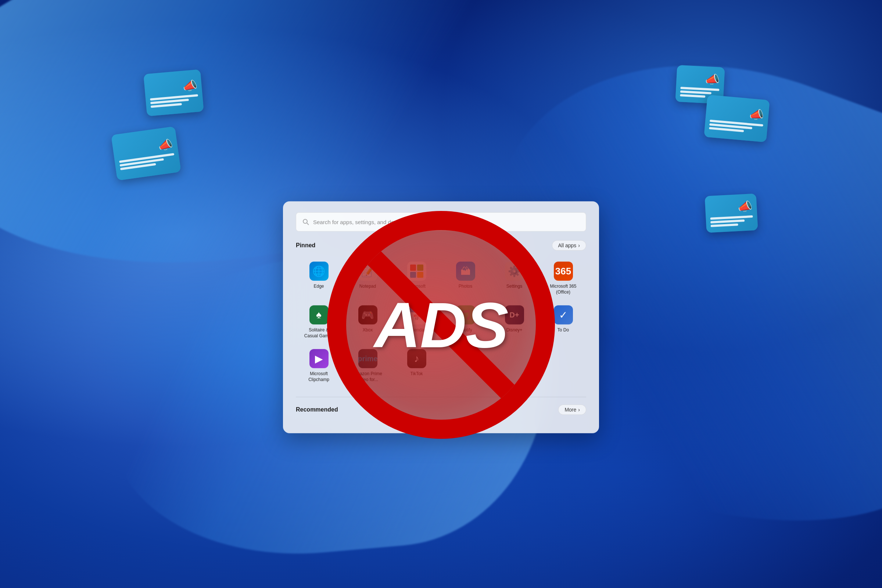 Image resolution: width=882 pixels, height=588 pixels. What do you see at coordinates (441, 325) in the screenshot?
I see `no-symbol: ADS` at bounding box center [441, 325].